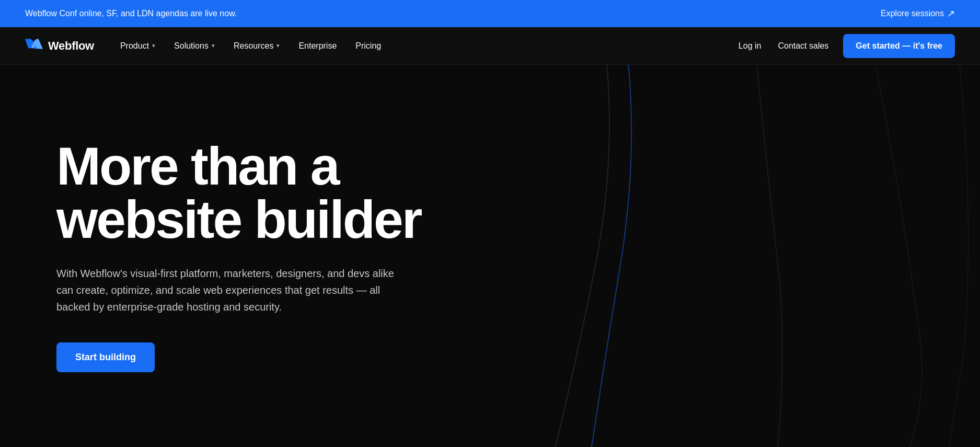 The width and height of the screenshot is (980, 447). I want to click on resources-chevron-icon: ▾, so click(278, 46).